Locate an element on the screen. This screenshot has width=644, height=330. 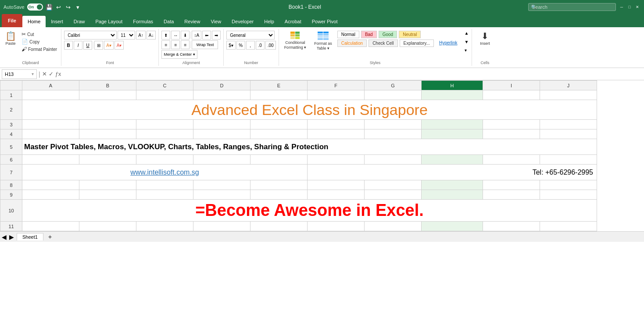
undo-icon: ↩ is located at coordinates (59, 7).